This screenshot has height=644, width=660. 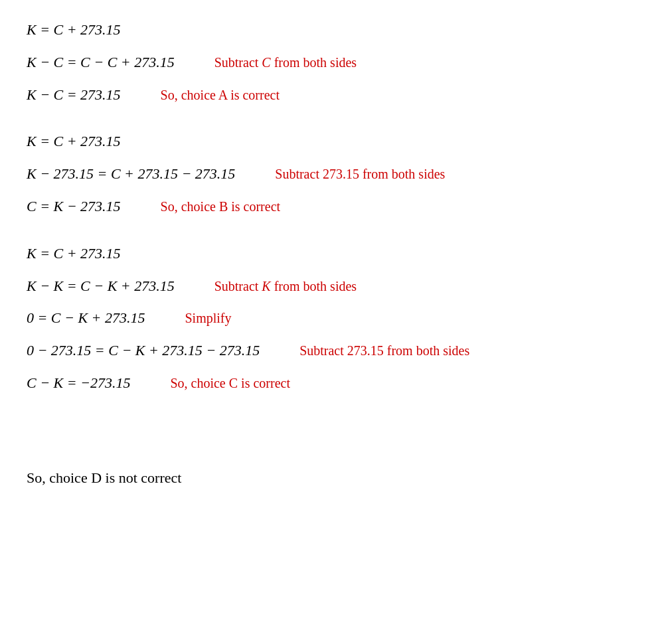 What do you see at coordinates (330, 319) in the screenshot?
I see `line-c3: 0 = C − K + 273.15 Simplify` at bounding box center [330, 319].